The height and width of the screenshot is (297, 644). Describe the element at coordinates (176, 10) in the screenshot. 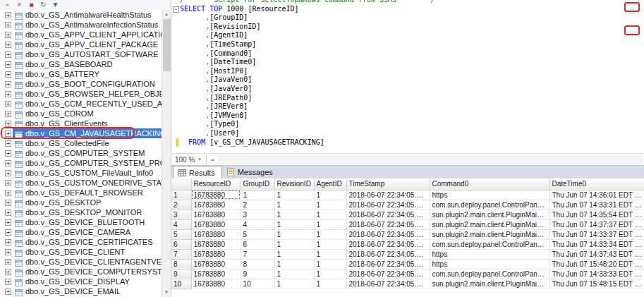

I see `collapse-icon: -` at that location.